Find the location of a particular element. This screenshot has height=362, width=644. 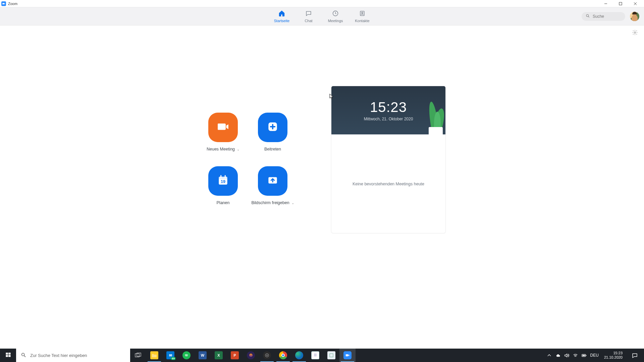

taskbar-app-spotify is located at coordinates (186, 355).